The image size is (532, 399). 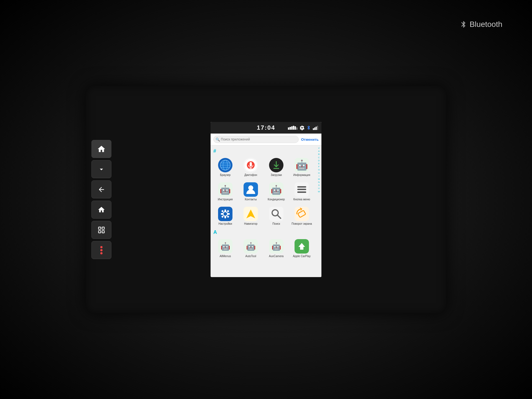 I want to click on alpha-c: C, so click(x=319, y=157).